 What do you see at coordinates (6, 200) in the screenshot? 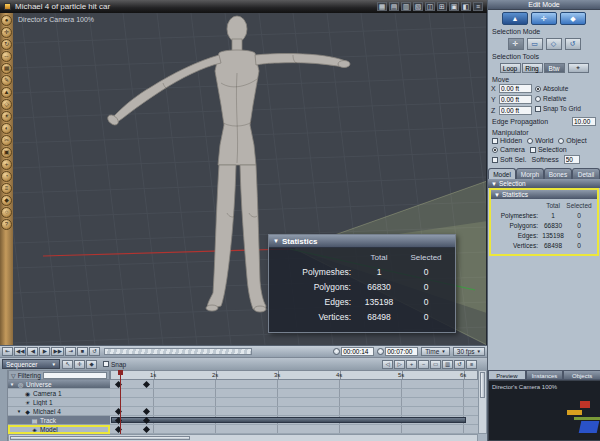
I see `toolbar-tool-icon: ◆` at bounding box center [6, 200].